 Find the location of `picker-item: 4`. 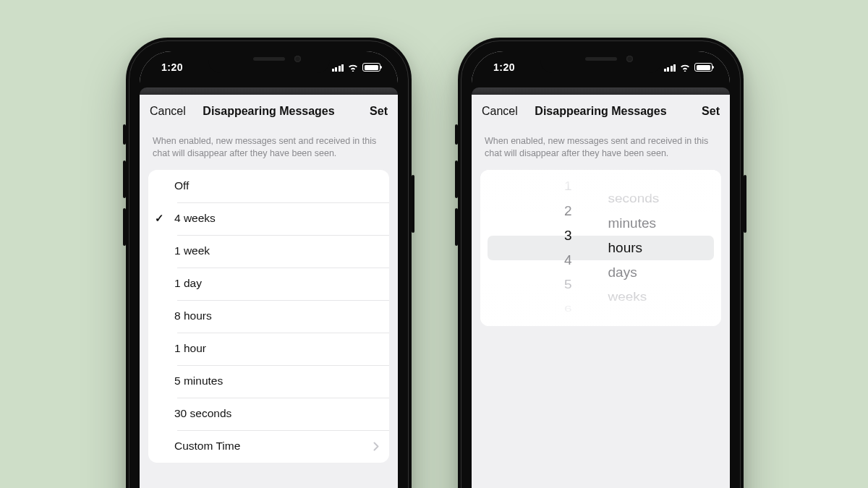

picker-item: 4 is located at coordinates (541, 260).